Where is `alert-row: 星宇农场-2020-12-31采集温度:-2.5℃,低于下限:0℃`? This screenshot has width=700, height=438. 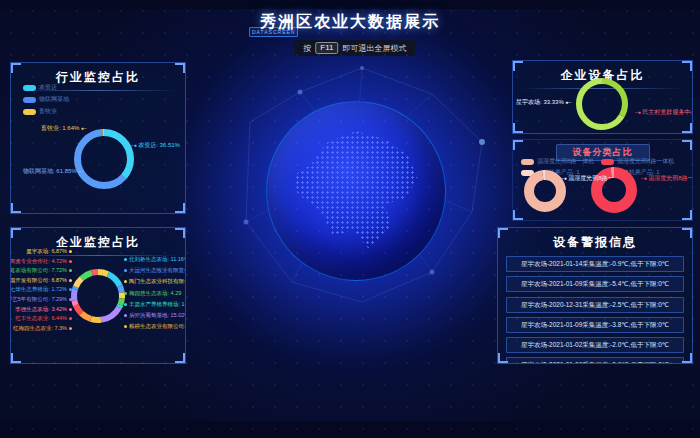 alert-row: 星宇农场-2020-12-31采集温度:-2.5℃,低于下限:0℃ is located at coordinates (595, 305).